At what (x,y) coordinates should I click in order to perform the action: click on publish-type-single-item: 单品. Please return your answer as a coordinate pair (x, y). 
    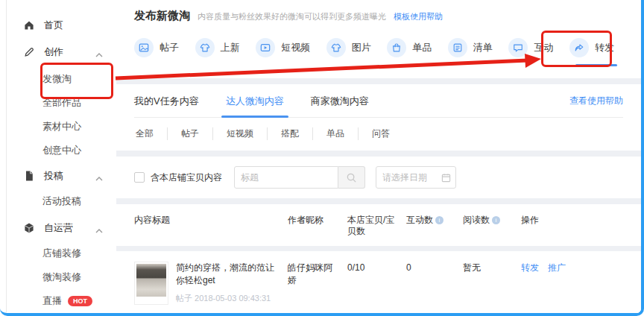
    Looking at the image, I should click on (409, 52).